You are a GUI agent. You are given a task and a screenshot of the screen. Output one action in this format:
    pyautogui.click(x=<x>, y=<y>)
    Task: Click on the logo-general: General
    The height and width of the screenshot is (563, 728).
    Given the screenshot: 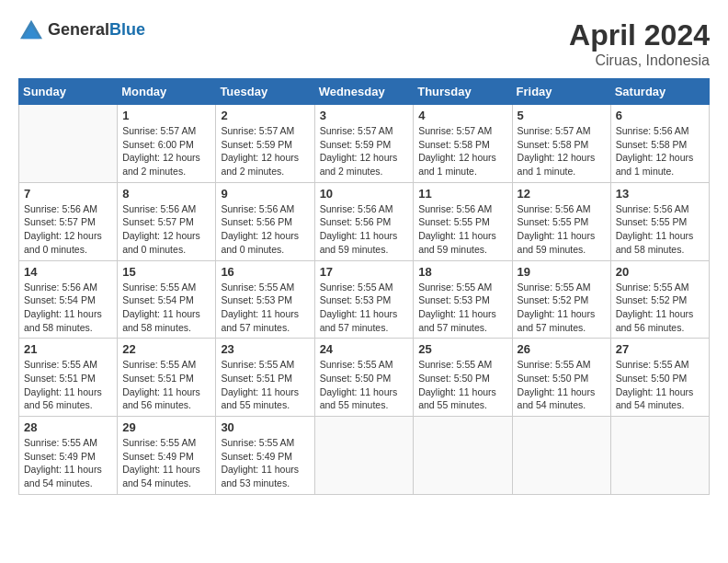 What is the action you would take?
    pyautogui.click(x=79, y=29)
    